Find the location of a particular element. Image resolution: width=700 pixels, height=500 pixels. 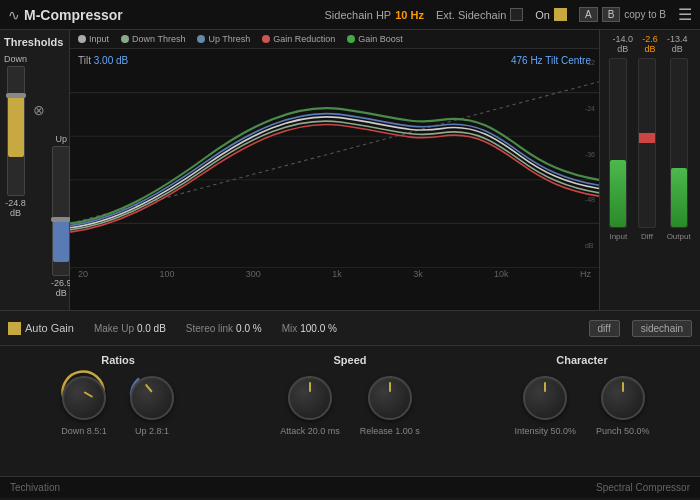

ext-sidechain-group: Ext. Sidechain is located at coordinates (480, 14).